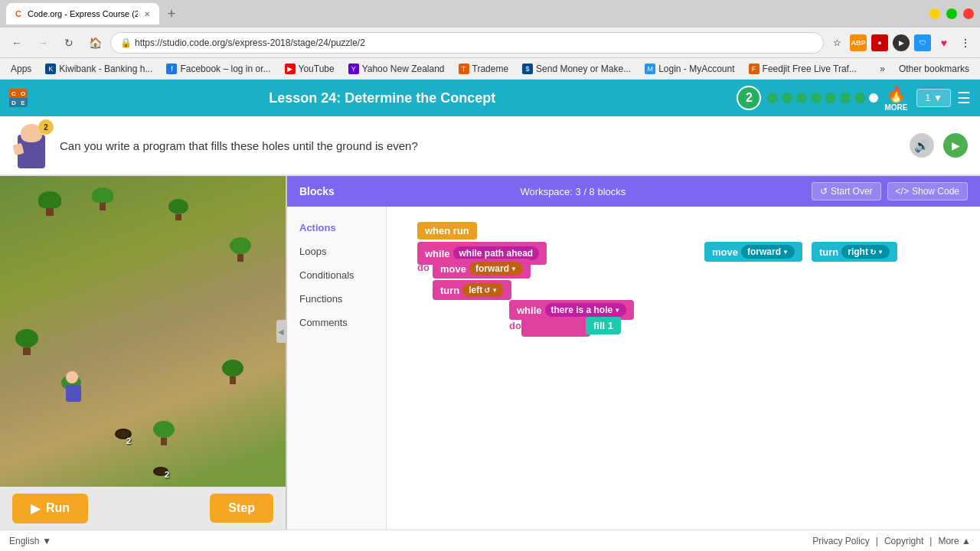 This screenshot has height=551, width=980. What do you see at coordinates (95, 43) in the screenshot?
I see `home-button: 🏠` at bounding box center [95, 43].